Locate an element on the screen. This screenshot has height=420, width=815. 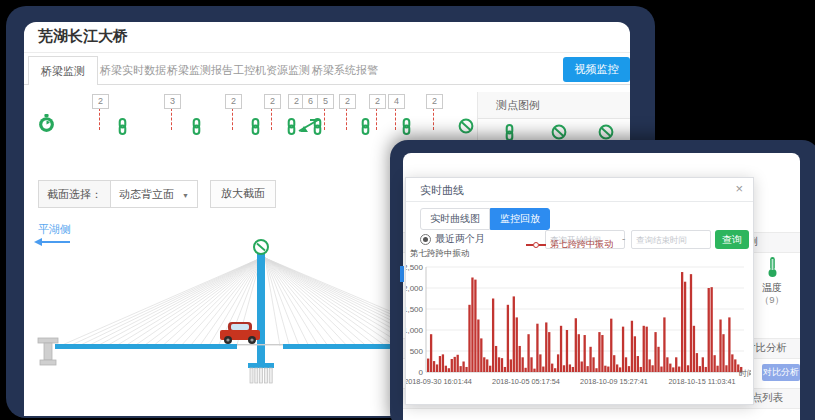
sensor-count-badge: 4 is located at coordinates (396, 102).